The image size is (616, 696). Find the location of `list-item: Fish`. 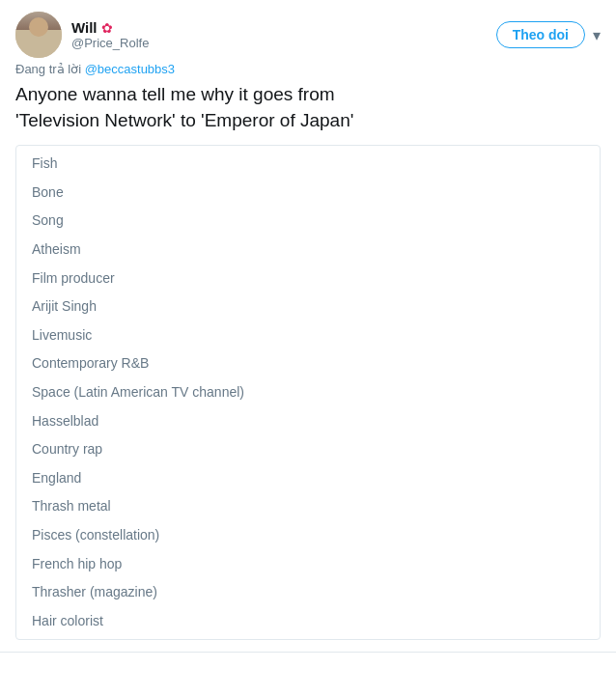

list-item: Fish is located at coordinates (308, 164).